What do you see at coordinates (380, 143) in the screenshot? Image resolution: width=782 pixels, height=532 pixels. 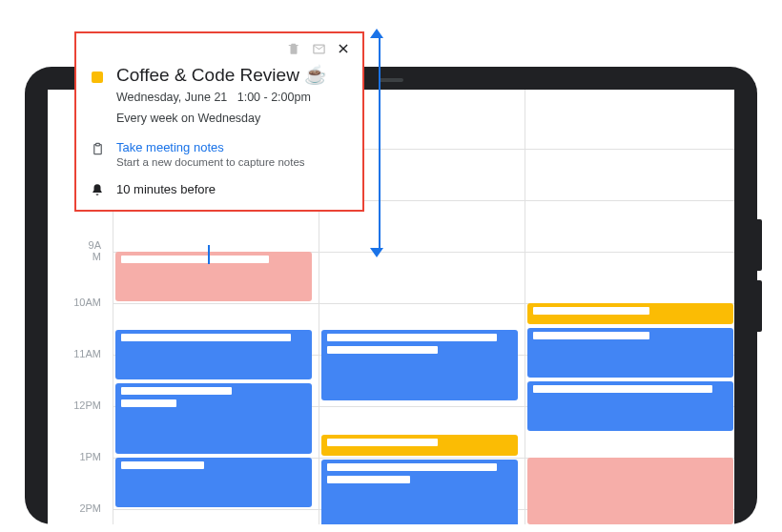 I see `vertical-resize-arrow-icon` at bounding box center [380, 143].